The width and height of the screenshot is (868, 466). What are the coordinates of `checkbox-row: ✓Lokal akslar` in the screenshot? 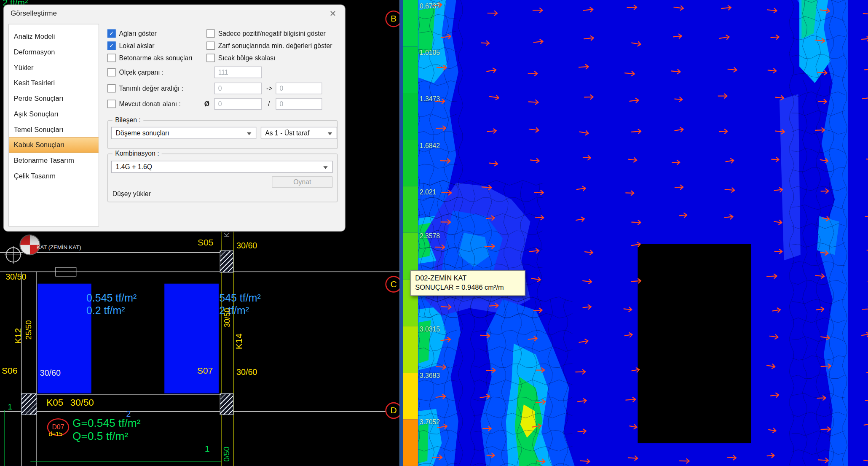 It's located at (131, 46).